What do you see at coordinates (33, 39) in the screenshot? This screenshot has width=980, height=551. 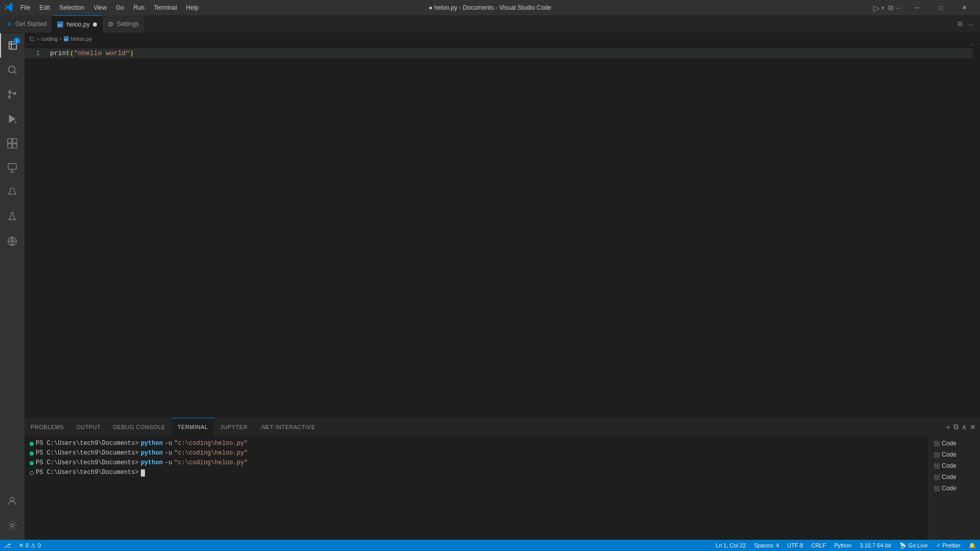 I see `breadcrumb-drive: C:` at bounding box center [33, 39].